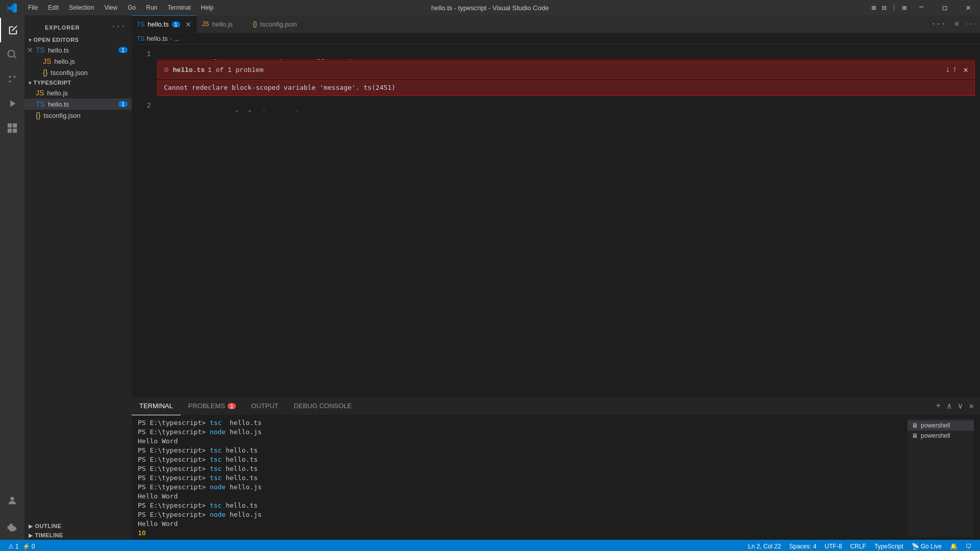  I want to click on menu-go: Go, so click(132, 8).